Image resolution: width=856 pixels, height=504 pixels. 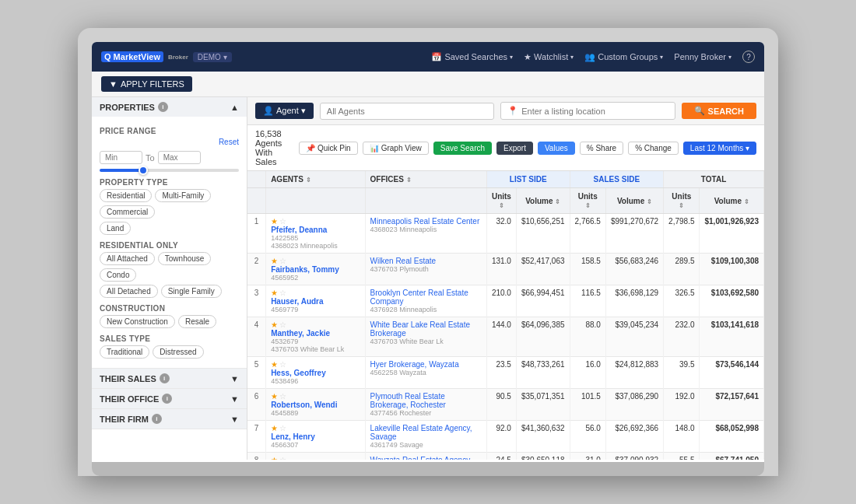 What do you see at coordinates (315, 404) in the screenshot?
I see `agent-name: Robertson, Wendi` at bounding box center [315, 404].